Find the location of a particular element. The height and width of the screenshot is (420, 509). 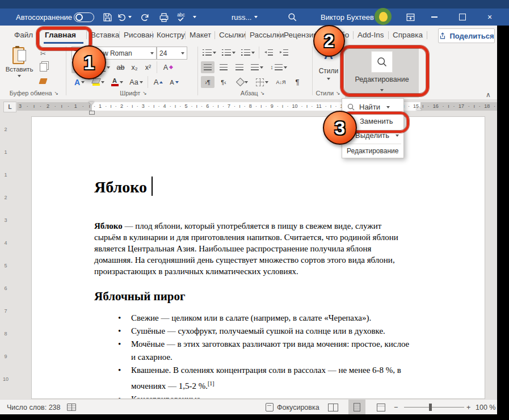

close-button: × is located at coordinates (490, 17).